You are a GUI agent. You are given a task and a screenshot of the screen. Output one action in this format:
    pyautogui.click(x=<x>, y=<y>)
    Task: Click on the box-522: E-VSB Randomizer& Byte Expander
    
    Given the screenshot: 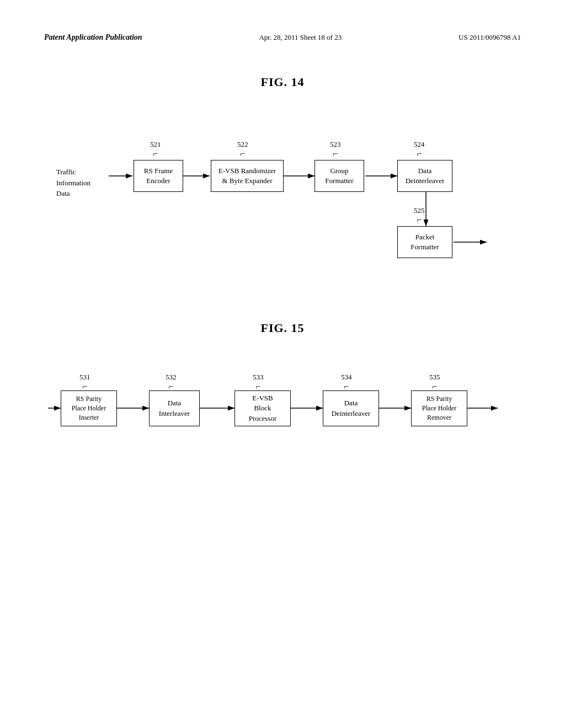 What is the action you would take?
    pyautogui.click(x=247, y=176)
    